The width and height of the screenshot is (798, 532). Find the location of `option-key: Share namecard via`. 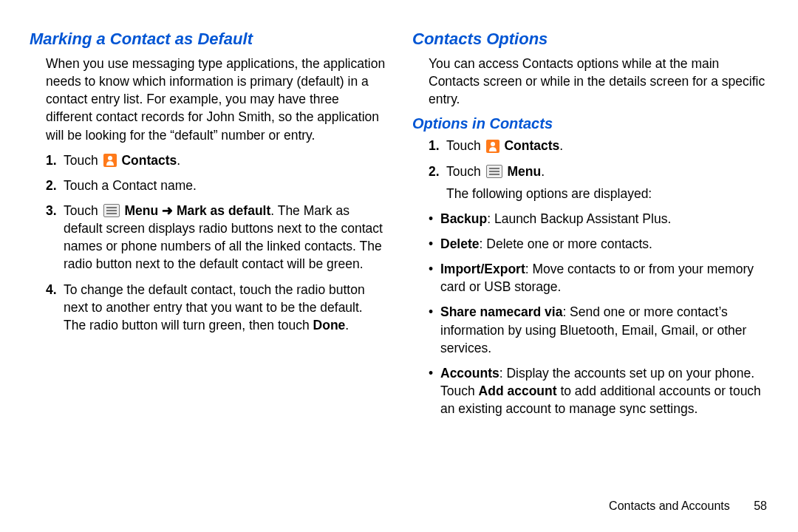

option-key: Share namecard via is located at coordinates (501, 312).